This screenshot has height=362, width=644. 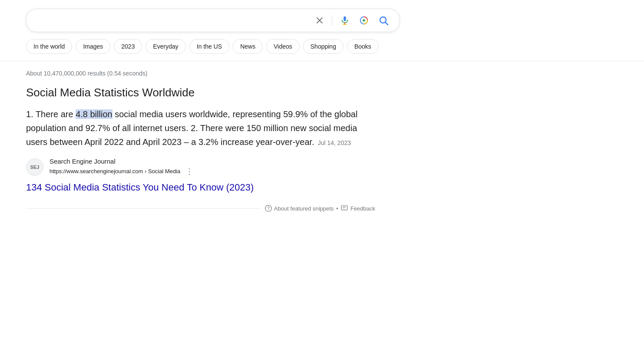 I want to click on filter-images: Images, so click(x=93, y=46).